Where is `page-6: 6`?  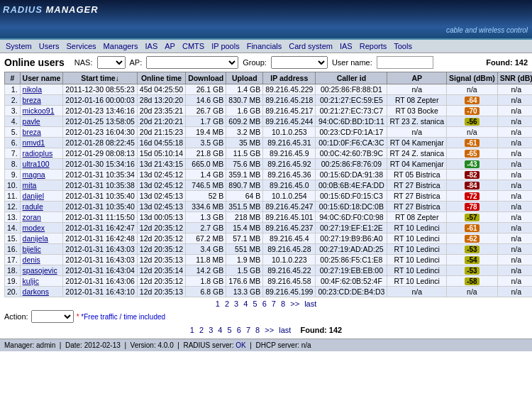
page-6: 6 is located at coordinates (265, 304).